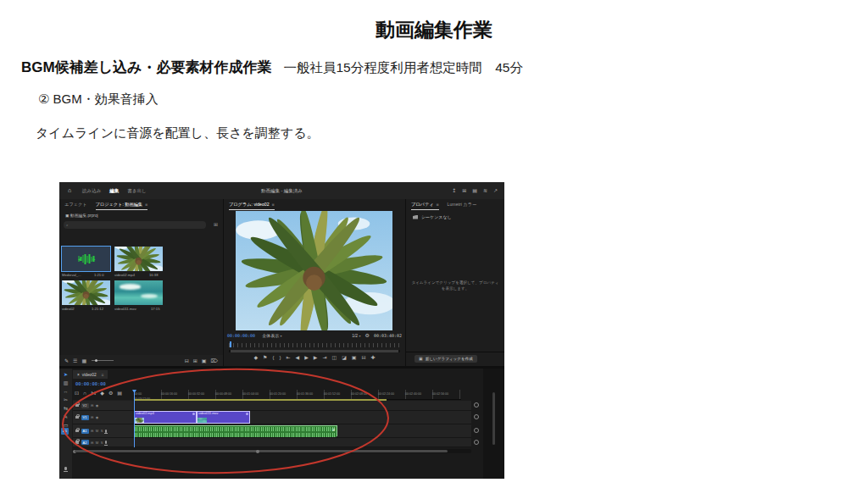 This screenshot has width=868, height=488. I want to click on home-icon: ⌂, so click(70, 191).